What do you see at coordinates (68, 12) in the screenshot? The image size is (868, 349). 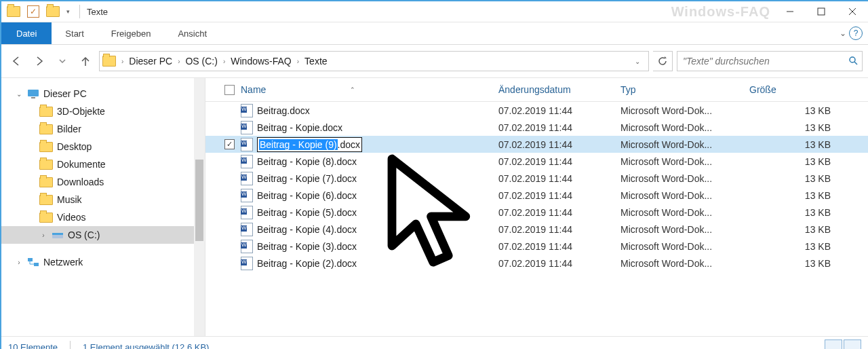 I see `qat-dropdown-icon: ▾` at bounding box center [68, 12].